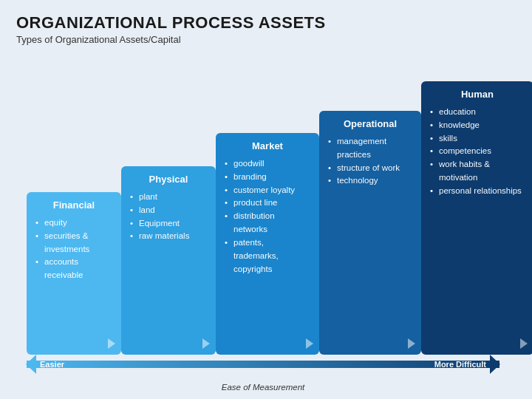  I want to click on card-human: Human education knowledge skills compete…, so click(477, 218).